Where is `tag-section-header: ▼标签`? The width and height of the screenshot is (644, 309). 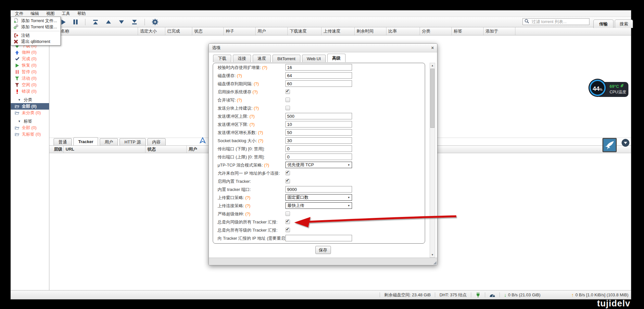
tag-section-header: ▼标签 is located at coordinates (30, 121).